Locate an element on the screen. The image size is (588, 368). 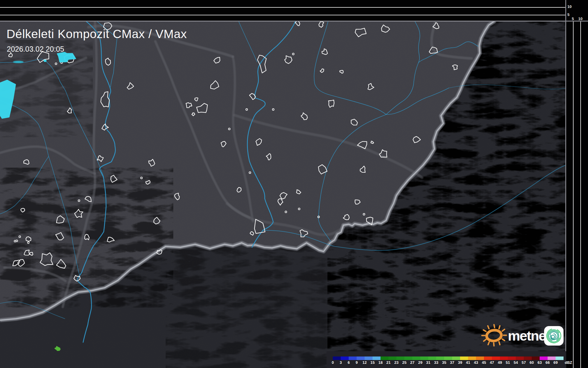
legend-tick-label: 27 is located at coordinates (412, 362).